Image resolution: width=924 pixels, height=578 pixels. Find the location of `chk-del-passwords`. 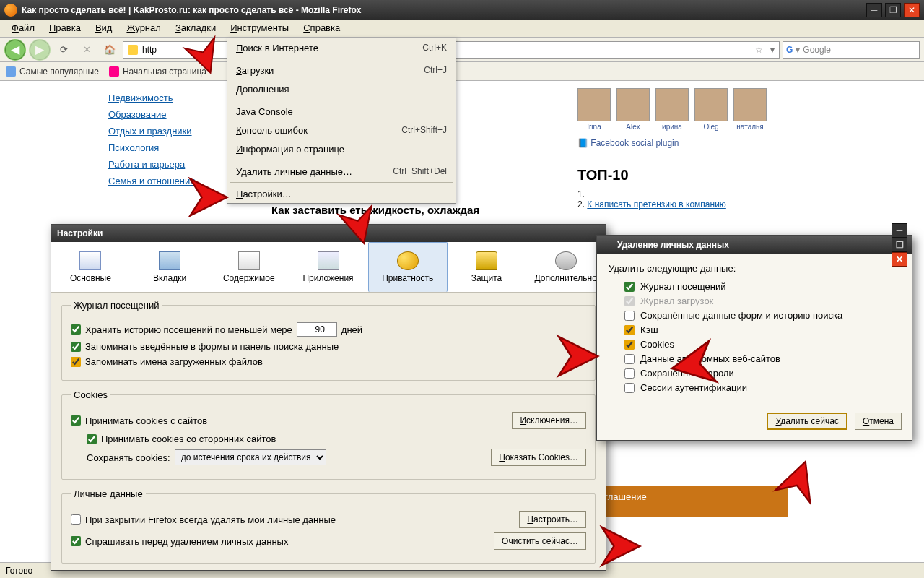

chk-del-passwords is located at coordinates (629, 374).